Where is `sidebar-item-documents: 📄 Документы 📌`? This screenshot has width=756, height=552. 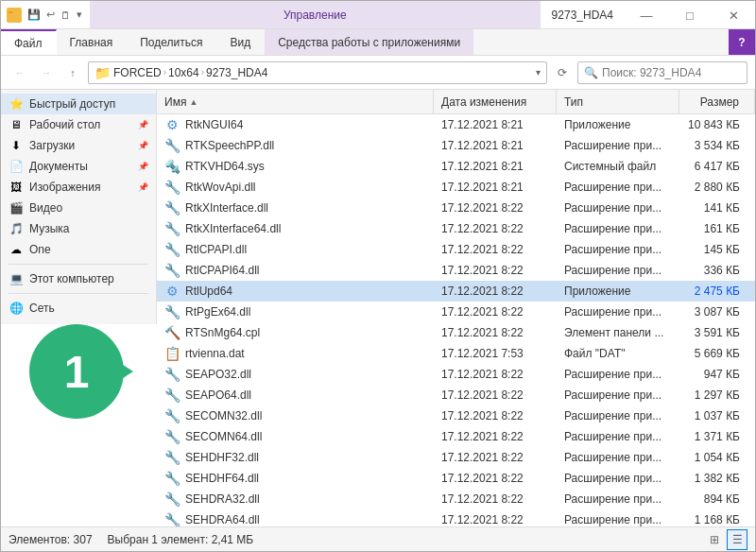 sidebar-item-documents: 📄 Документы 📌 is located at coordinates (78, 166).